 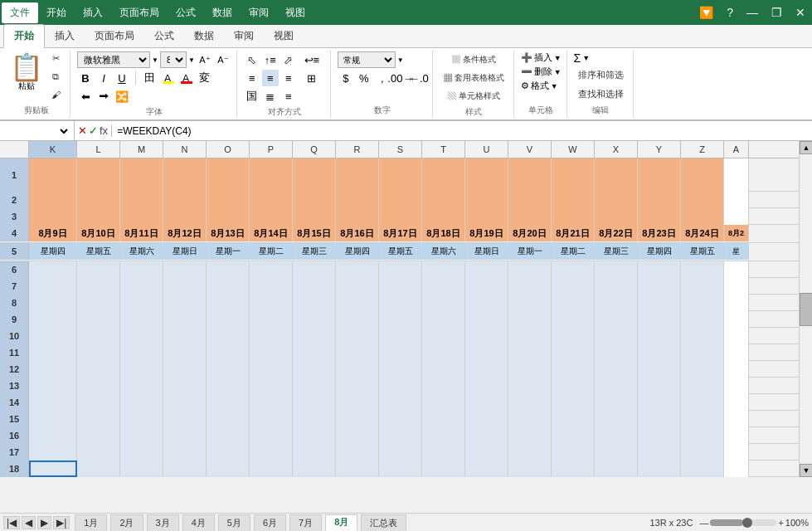 I want to click on cell-L16, so click(x=99, y=436).